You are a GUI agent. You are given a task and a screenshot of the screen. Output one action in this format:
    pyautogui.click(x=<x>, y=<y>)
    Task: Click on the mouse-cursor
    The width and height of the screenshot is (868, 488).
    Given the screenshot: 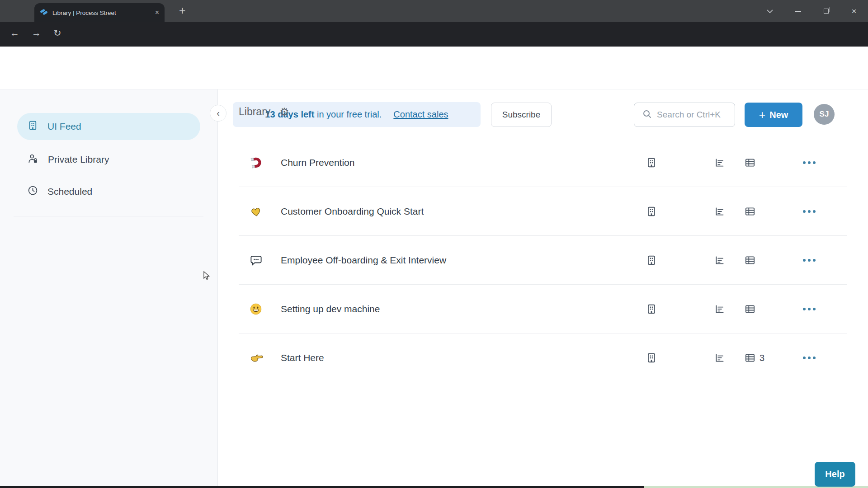 What is the action you would take?
    pyautogui.click(x=207, y=277)
    